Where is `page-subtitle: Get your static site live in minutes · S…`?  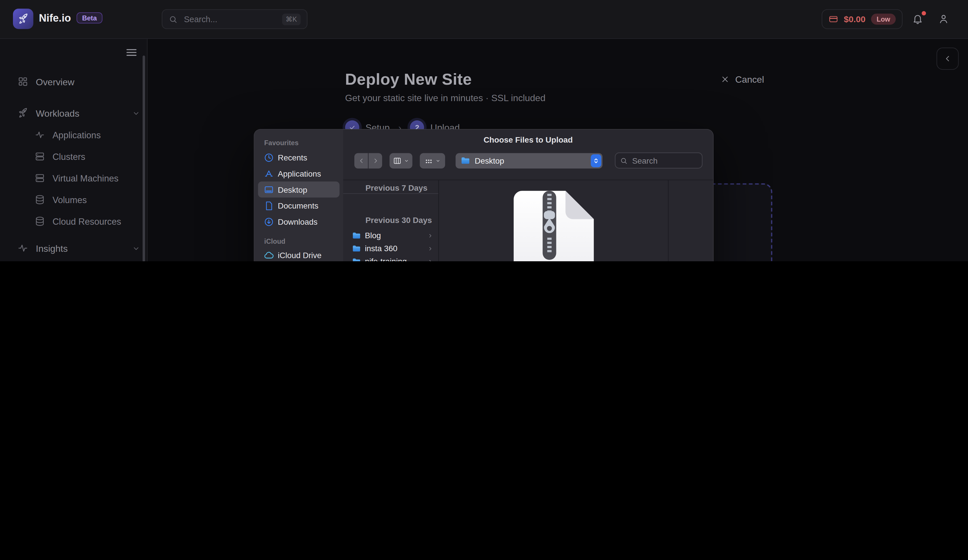 page-subtitle: Get your static site live in minutes · S… is located at coordinates (445, 98).